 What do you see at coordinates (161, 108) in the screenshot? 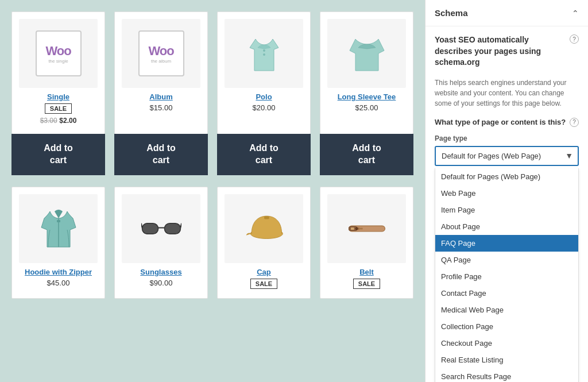
I see `price-area-album: $15.00` at bounding box center [161, 108].